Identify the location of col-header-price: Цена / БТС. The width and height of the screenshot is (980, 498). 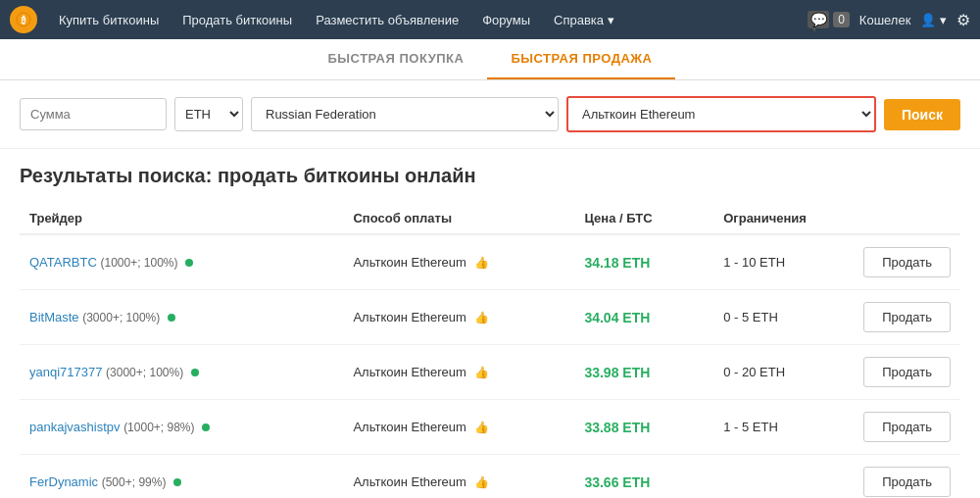
(644, 219).